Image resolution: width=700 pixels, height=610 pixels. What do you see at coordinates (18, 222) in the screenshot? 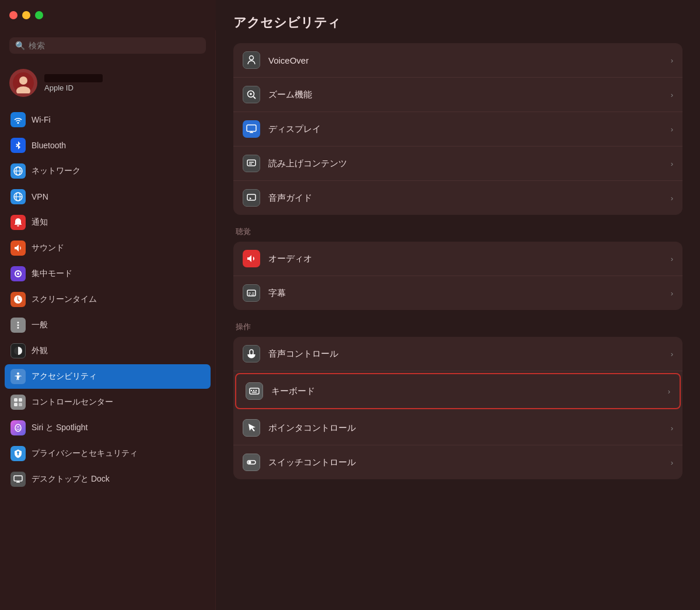
I see `notification-icon` at bounding box center [18, 222].